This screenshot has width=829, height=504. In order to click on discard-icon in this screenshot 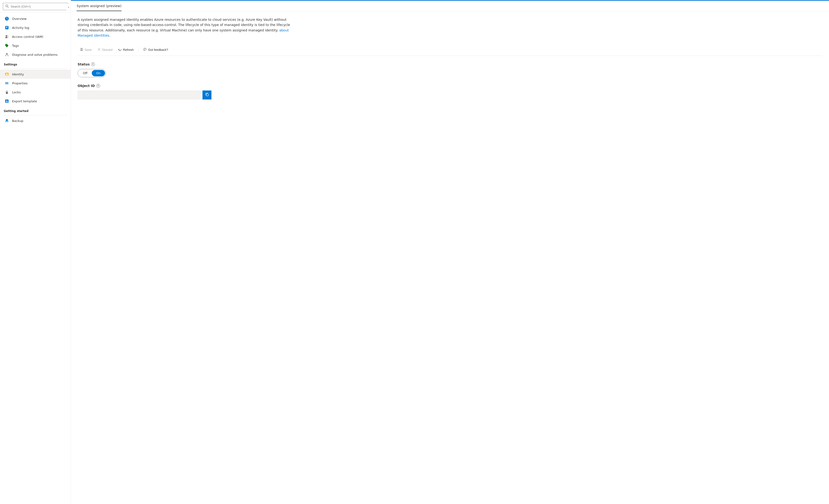, I will do `click(99, 50)`.